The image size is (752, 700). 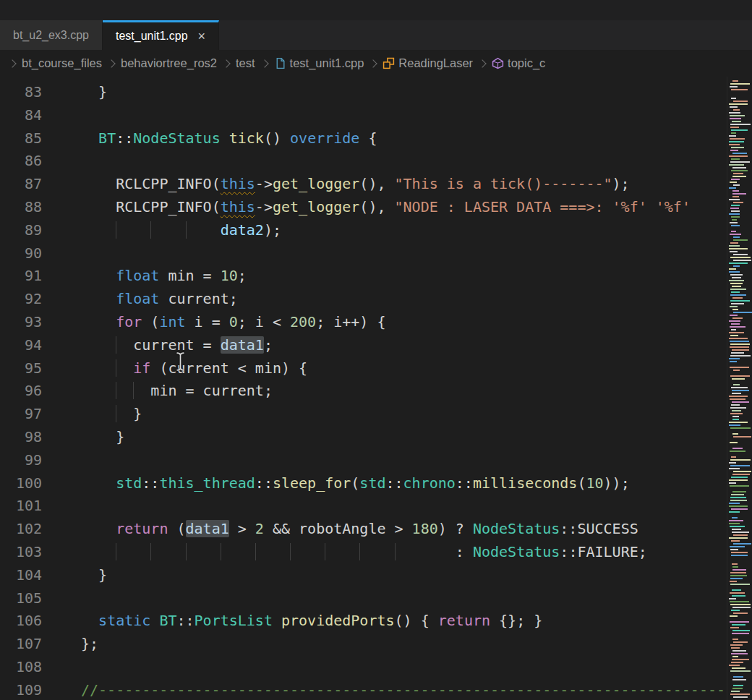 I want to click on class-icon, so click(x=389, y=64).